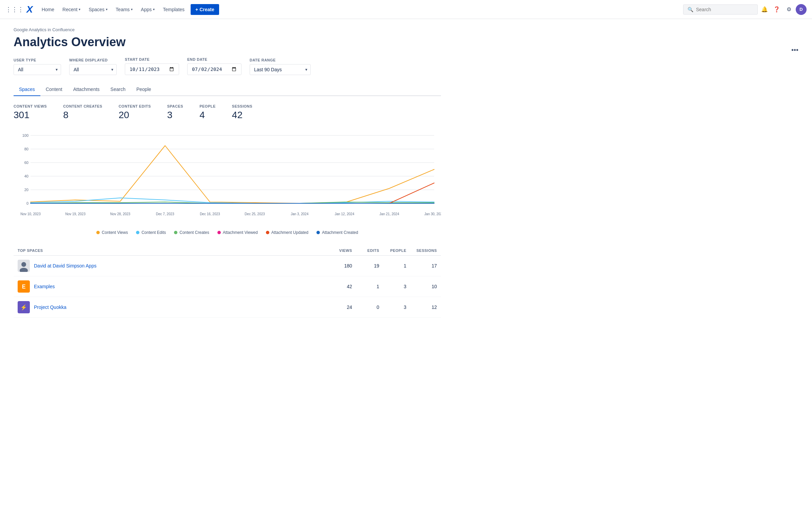 The width and height of the screenshot is (812, 518). I want to click on nav-apps: Apps ▾, so click(148, 10).